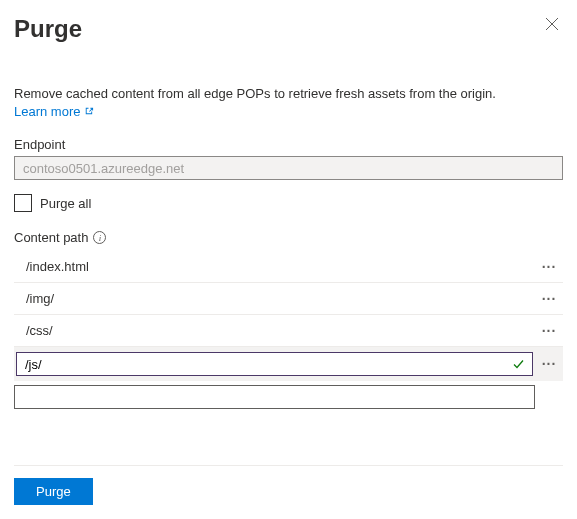 The height and width of the screenshot is (519, 577). I want to click on path-input, so click(274, 364).